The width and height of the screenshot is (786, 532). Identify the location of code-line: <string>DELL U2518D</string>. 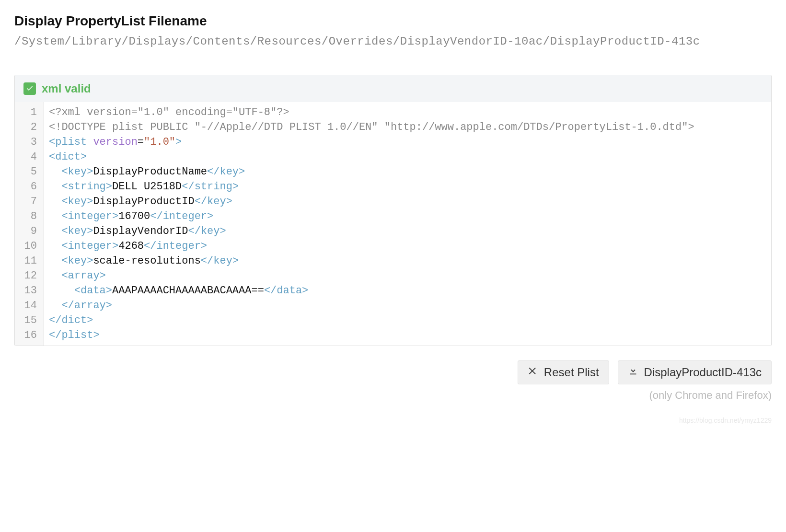
(407, 187).